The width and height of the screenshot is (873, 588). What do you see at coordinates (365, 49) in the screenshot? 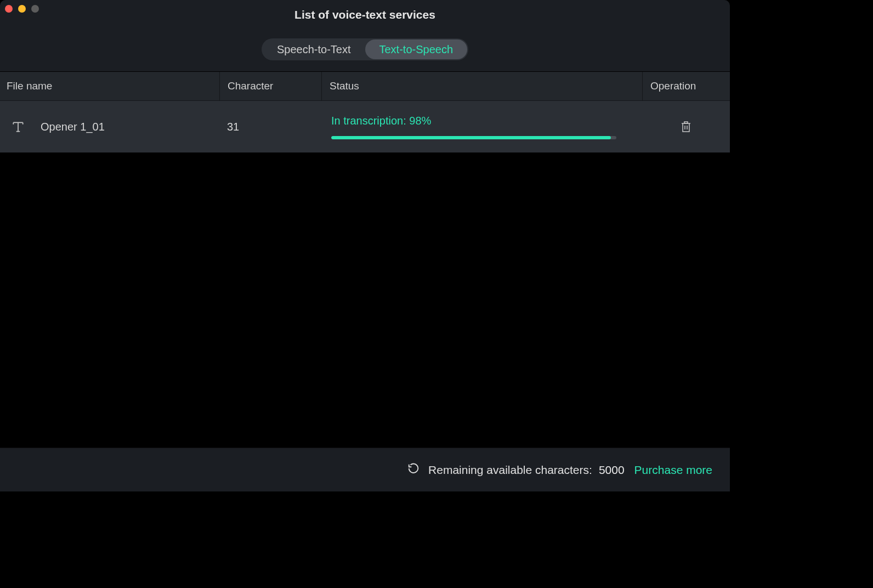
I see `tab-bar: Speech-to-Text Text-to-Speech` at bounding box center [365, 49].